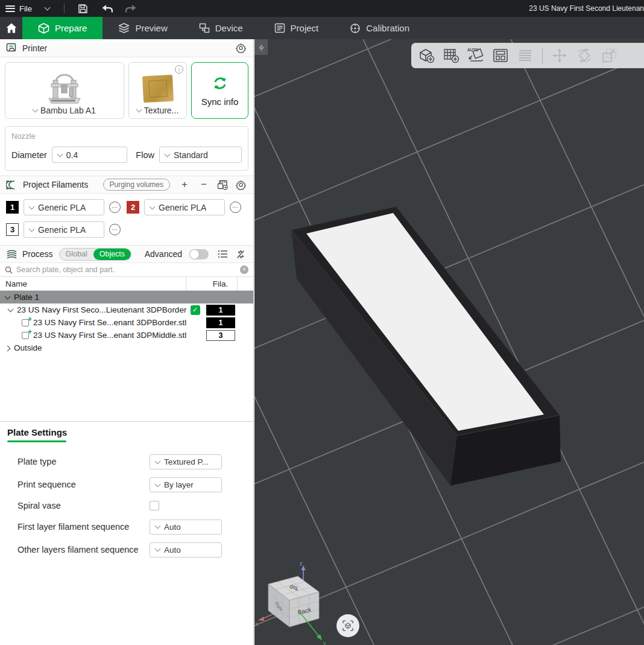  What do you see at coordinates (112, 255) in the screenshot?
I see `scope-objects: Objects` at bounding box center [112, 255].